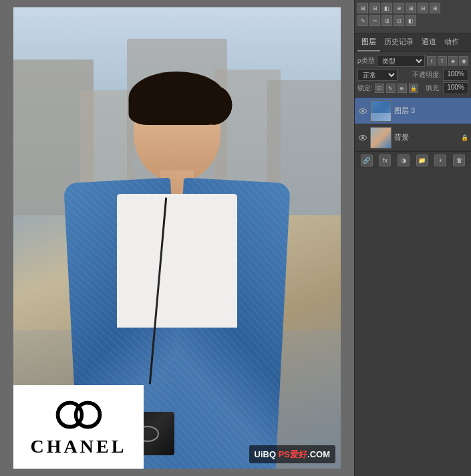 The image size is (471, 476). I want to click on toolbar-btn-2: ⊟, so click(375, 8).